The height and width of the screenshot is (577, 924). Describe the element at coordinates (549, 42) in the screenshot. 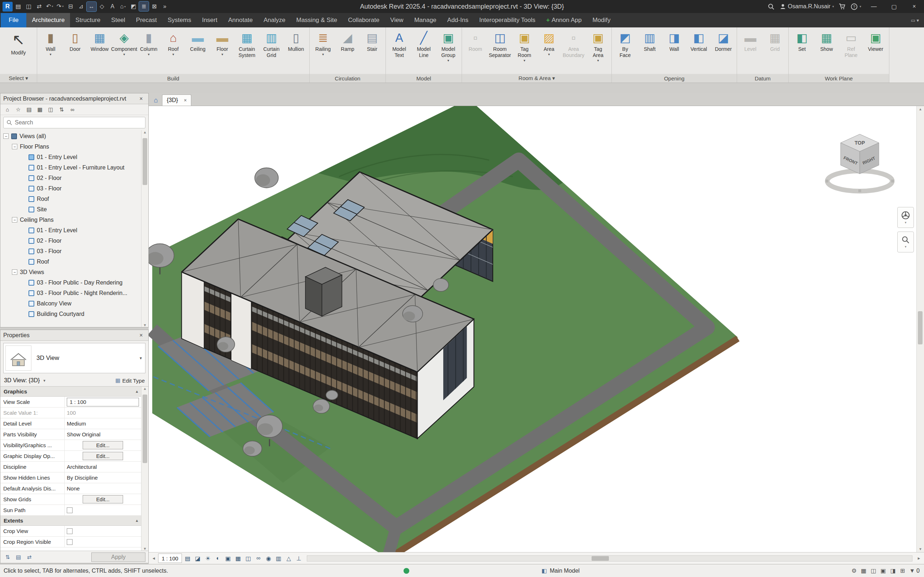

I see `ribbon-button-area: ▨Area▾` at that location.